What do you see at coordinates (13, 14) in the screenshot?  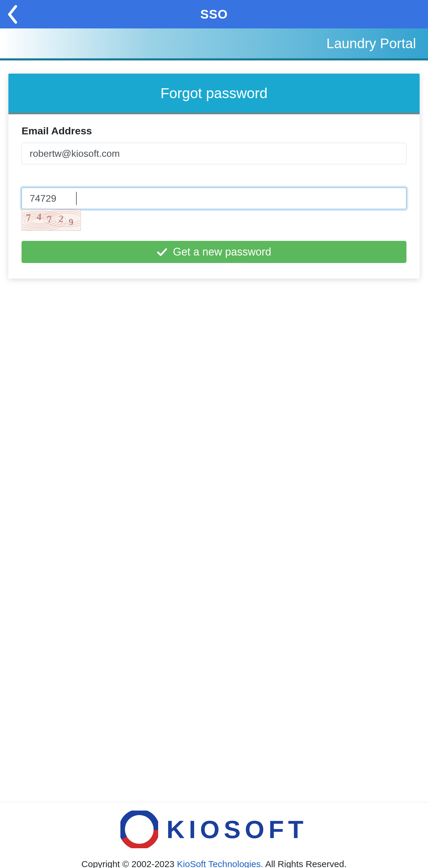 I see `back-button` at bounding box center [13, 14].